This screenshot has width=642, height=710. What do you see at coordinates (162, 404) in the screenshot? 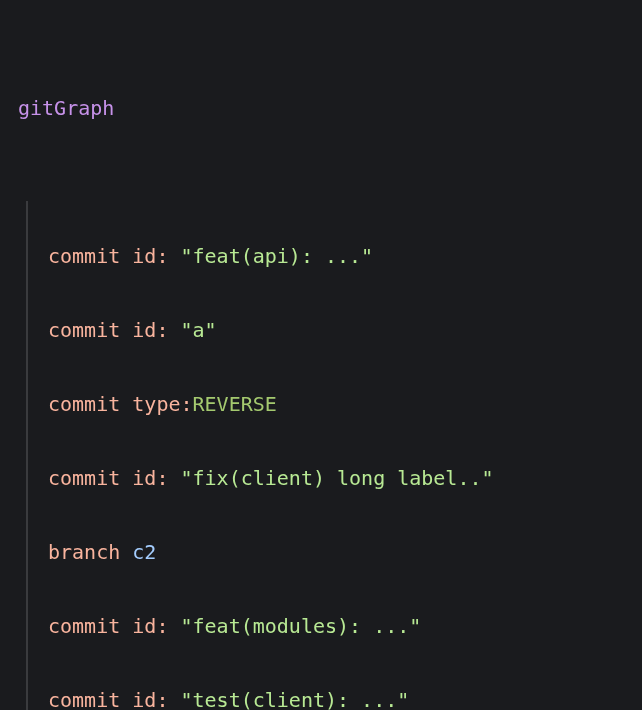
I see `param-type: type:` at bounding box center [162, 404].